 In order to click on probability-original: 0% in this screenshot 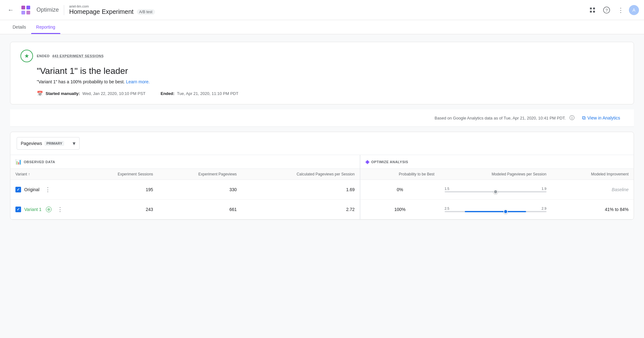, I will do `click(400, 190)`.